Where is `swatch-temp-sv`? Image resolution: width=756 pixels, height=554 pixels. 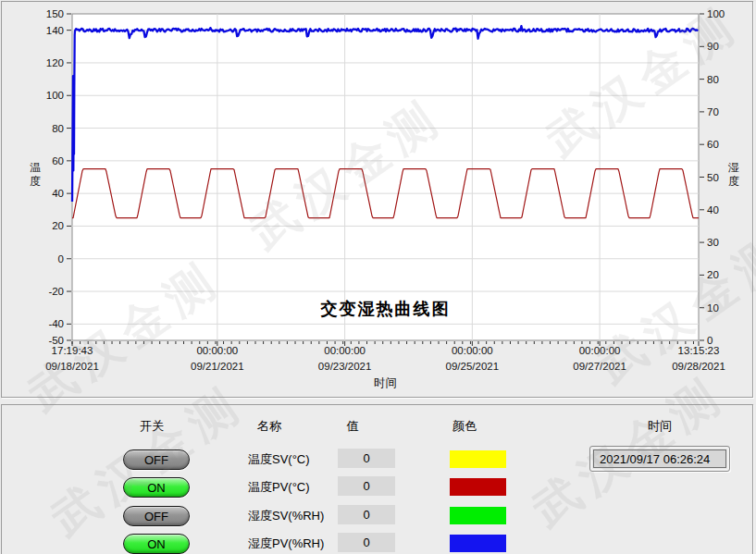
swatch-temp-sv is located at coordinates (477, 459).